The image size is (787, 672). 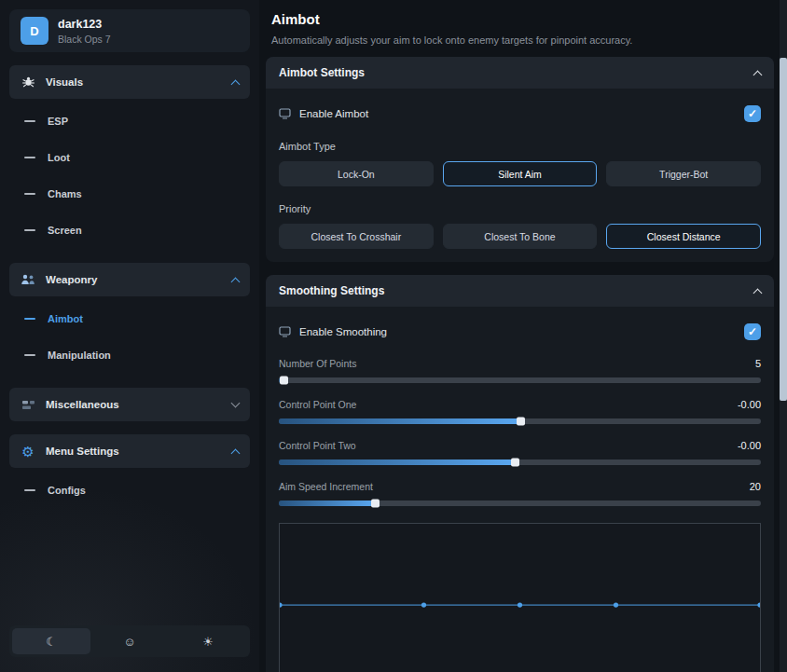 I want to click on miscellaneous-icon, so click(x=28, y=405).